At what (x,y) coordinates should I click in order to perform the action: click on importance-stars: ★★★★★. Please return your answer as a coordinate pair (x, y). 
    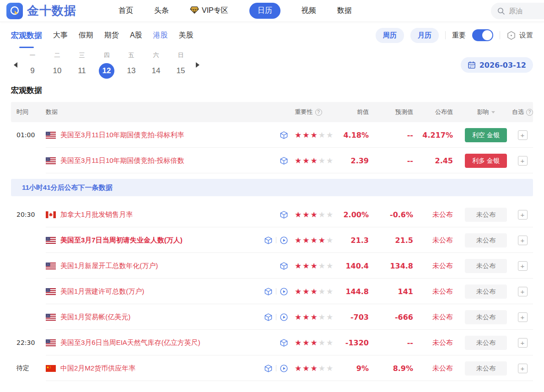
    Looking at the image, I should click on (314, 317).